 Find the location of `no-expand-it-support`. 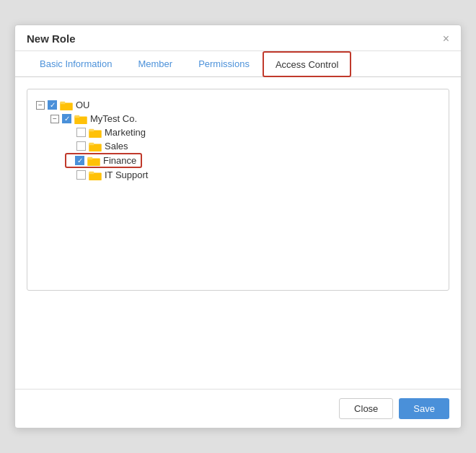

no-expand-it-support is located at coordinates (69, 175).